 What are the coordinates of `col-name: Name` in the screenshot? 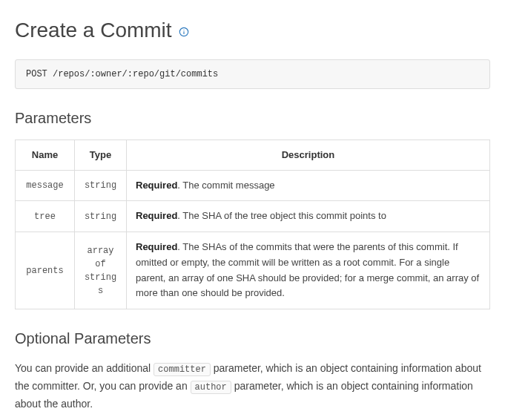 It's located at (45, 156).